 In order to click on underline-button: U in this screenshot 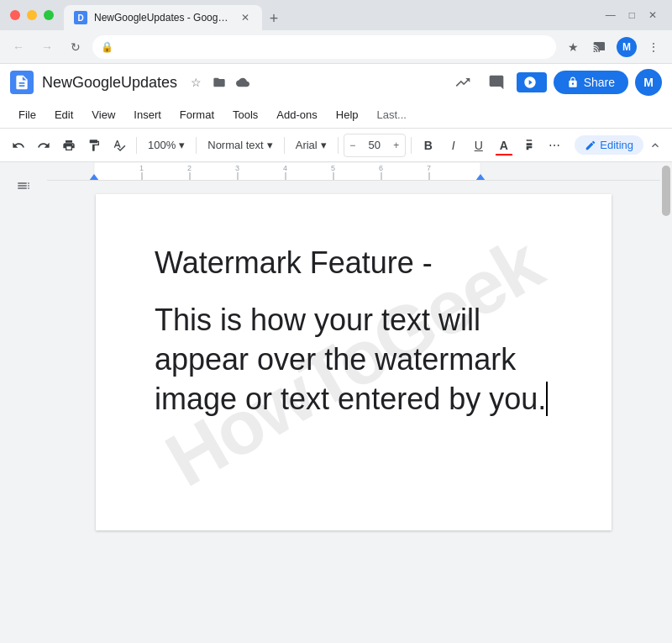, I will do `click(479, 145)`.